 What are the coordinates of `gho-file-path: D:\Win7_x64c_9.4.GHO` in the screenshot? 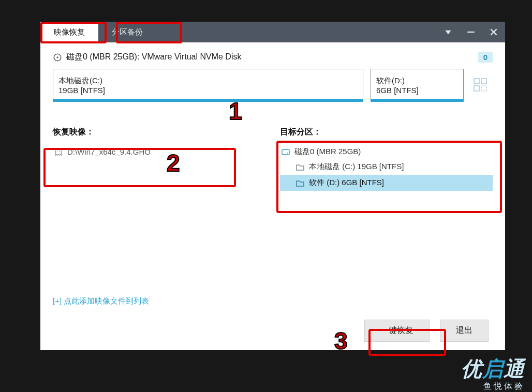 It's located at (109, 152).